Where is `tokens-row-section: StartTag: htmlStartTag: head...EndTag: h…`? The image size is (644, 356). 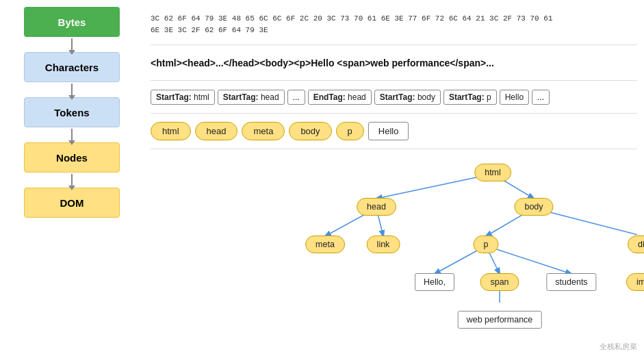 tokens-row-section: StartTag: htmlStartTag: head...EndTag: h… is located at coordinates (394, 97).